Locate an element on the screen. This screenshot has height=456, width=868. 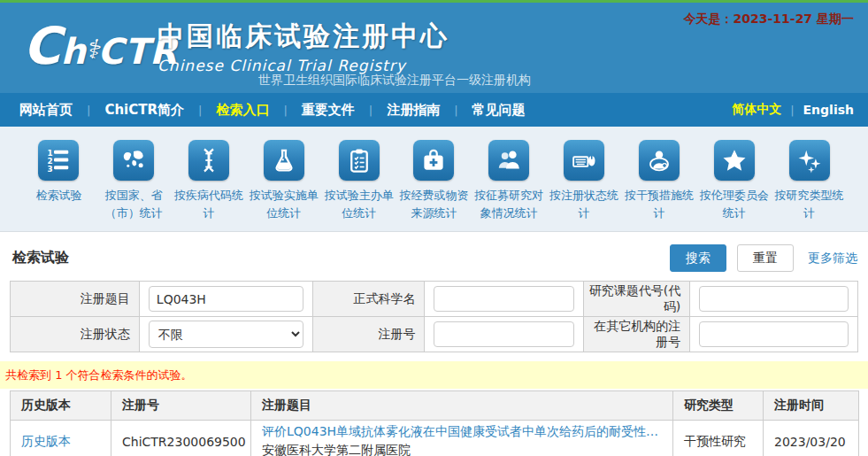
search-section-header: 检索试验 搜索 重置 更多筛选 is located at coordinates (434, 255).